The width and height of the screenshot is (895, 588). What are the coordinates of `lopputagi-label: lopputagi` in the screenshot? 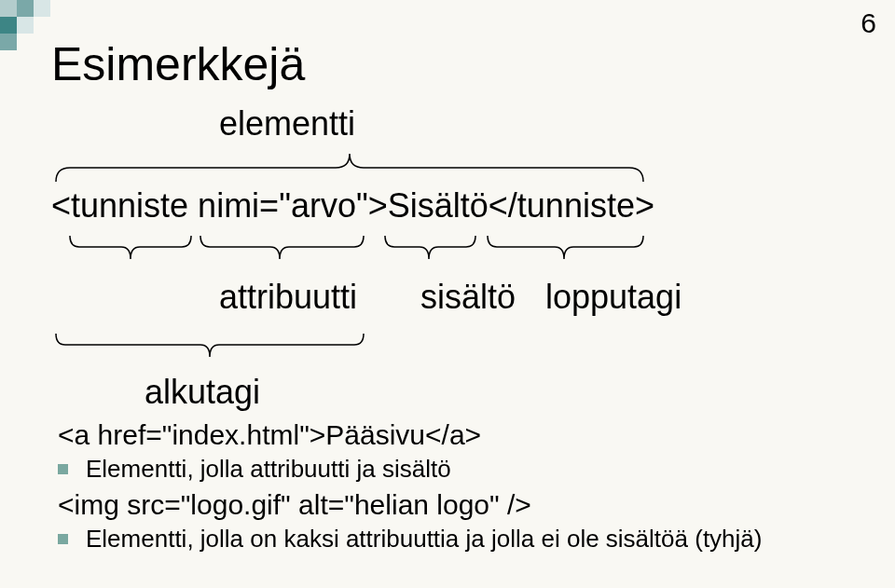 It's located at (613, 297).